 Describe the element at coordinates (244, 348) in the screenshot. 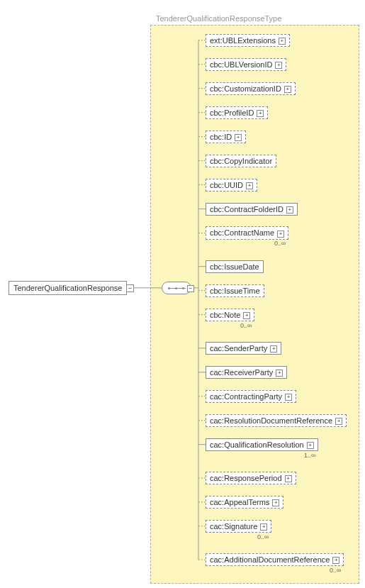

I see `schema-element: cac:SenderParty+` at that location.